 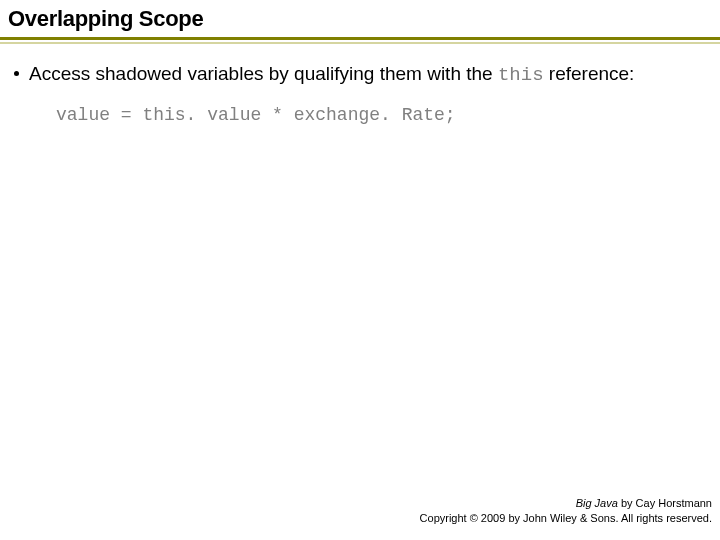 I want to click on bullet-text-post: reference:, so click(x=590, y=74).